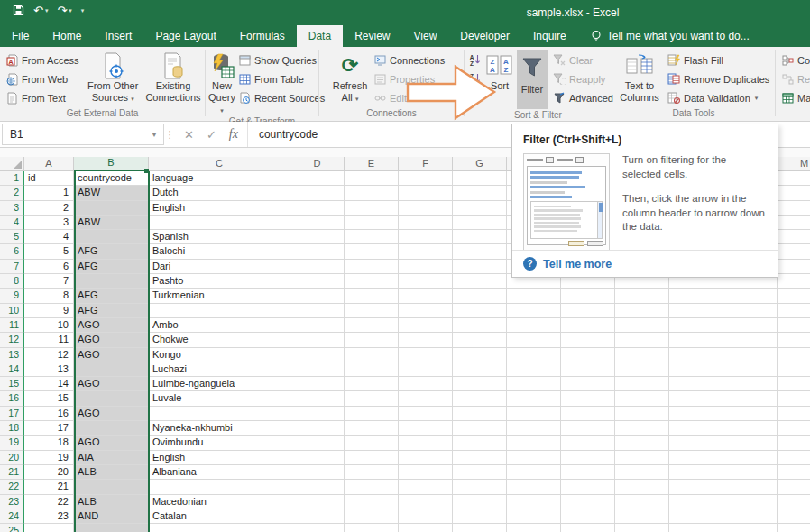 The height and width of the screenshot is (532, 810). Describe the element at coordinates (534, 502) in the screenshot. I see `cell-H23` at that location.